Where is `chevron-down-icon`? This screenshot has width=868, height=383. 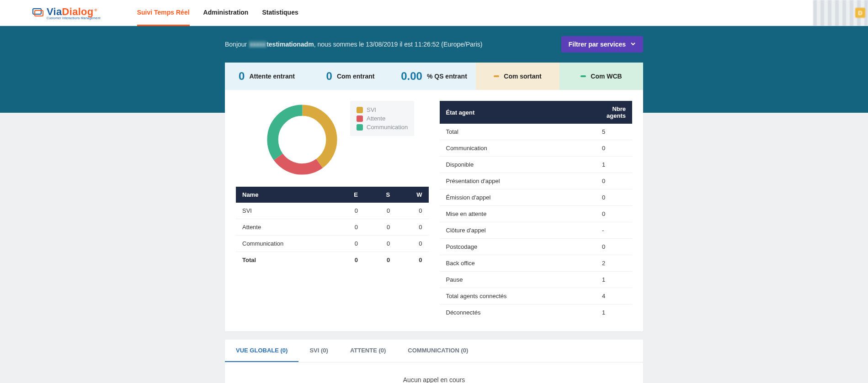
chevron-down-icon is located at coordinates (633, 44).